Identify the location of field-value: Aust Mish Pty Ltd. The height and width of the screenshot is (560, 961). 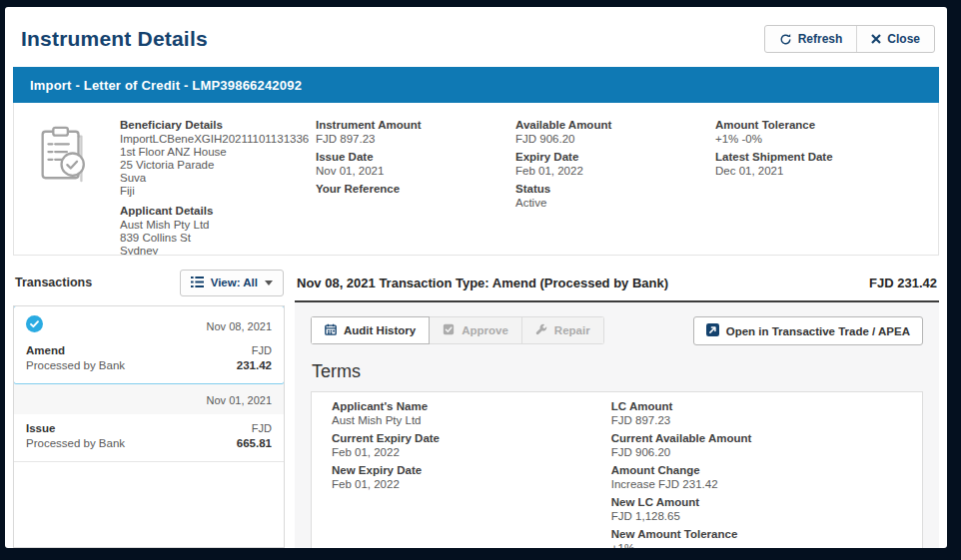
(472, 421).